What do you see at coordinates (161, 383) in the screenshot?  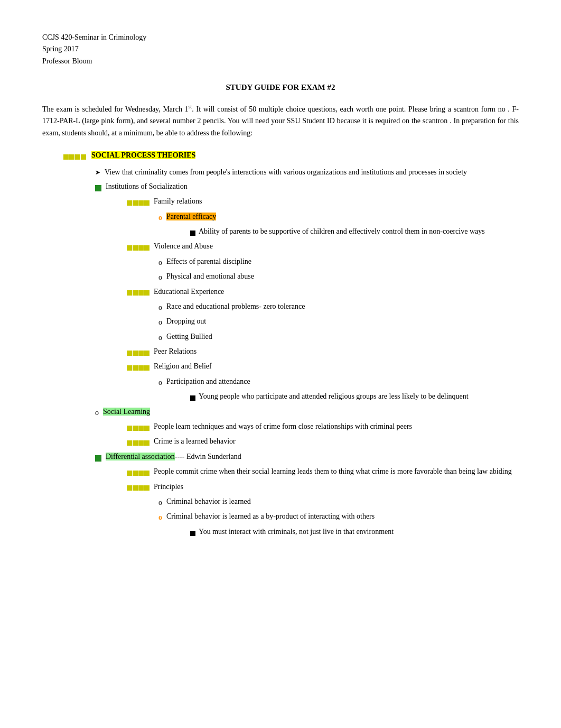 I see `o-bullet-participation: o` at bounding box center [161, 383].